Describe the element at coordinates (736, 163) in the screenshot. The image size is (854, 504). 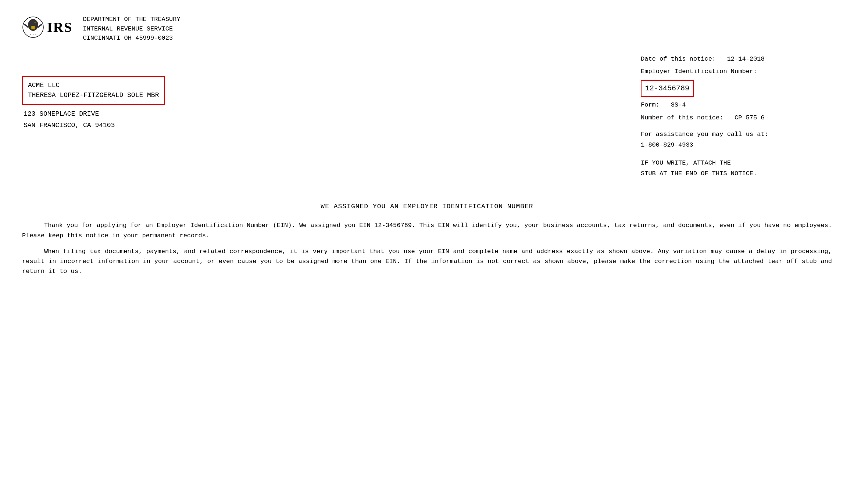
I see `if-you-write-line1: IF YOU WRITE, ATTACH THE` at that location.